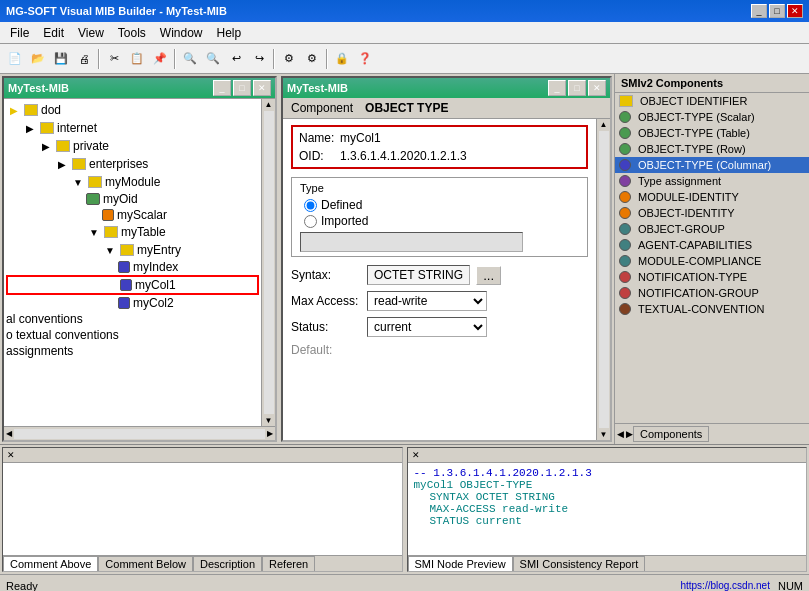 The image size is (809, 591). Describe the element at coordinates (777, 11) in the screenshot. I see `maximize-btn: □` at that location.